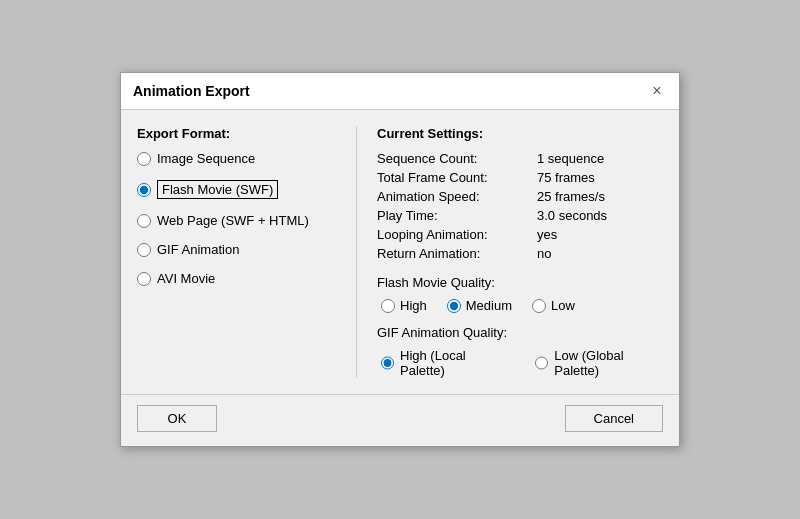  Describe the element at coordinates (520, 196) in the screenshot. I see `setting-animation-speed: Animation Speed: 25 frames/s` at that location.